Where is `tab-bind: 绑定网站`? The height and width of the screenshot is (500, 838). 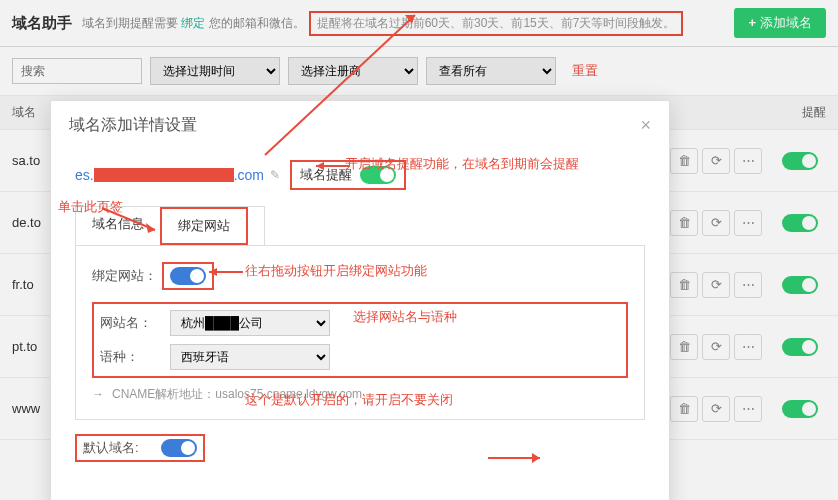
tab-bind: 绑定网站 is located at coordinates (204, 226).